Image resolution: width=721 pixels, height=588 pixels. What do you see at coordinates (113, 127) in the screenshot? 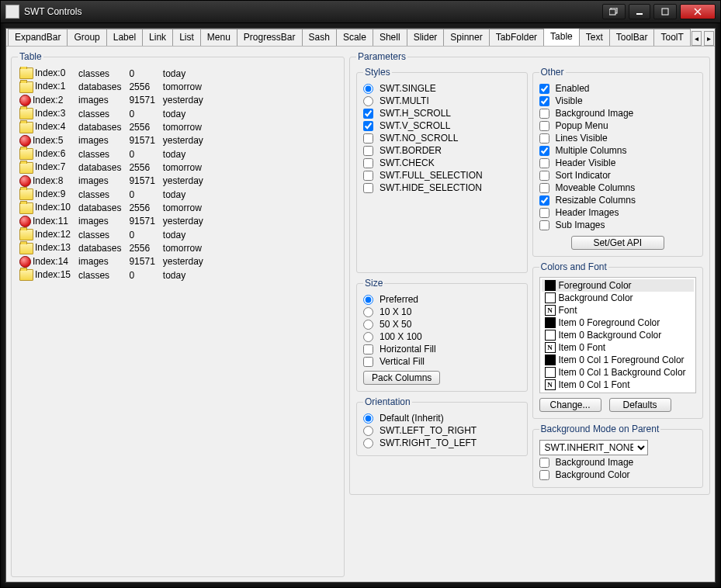
I see `table-row: Index:4databases2556tomorrow` at bounding box center [113, 127].